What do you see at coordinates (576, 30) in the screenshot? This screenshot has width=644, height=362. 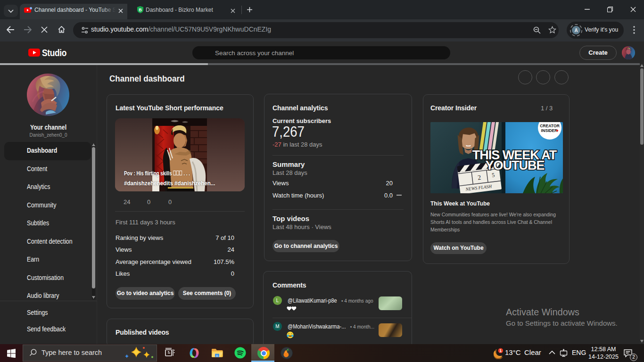 I see `svg-text: A` at bounding box center [576, 30].